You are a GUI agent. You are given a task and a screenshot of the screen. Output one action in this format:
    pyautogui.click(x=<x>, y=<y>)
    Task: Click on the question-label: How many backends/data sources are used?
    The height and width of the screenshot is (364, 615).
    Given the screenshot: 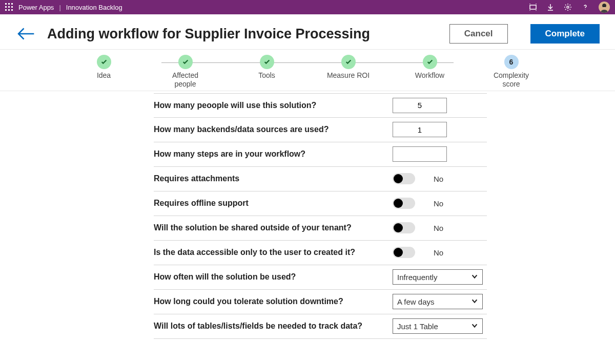 What is the action you would take?
    pyautogui.click(x=273, y=130)
    